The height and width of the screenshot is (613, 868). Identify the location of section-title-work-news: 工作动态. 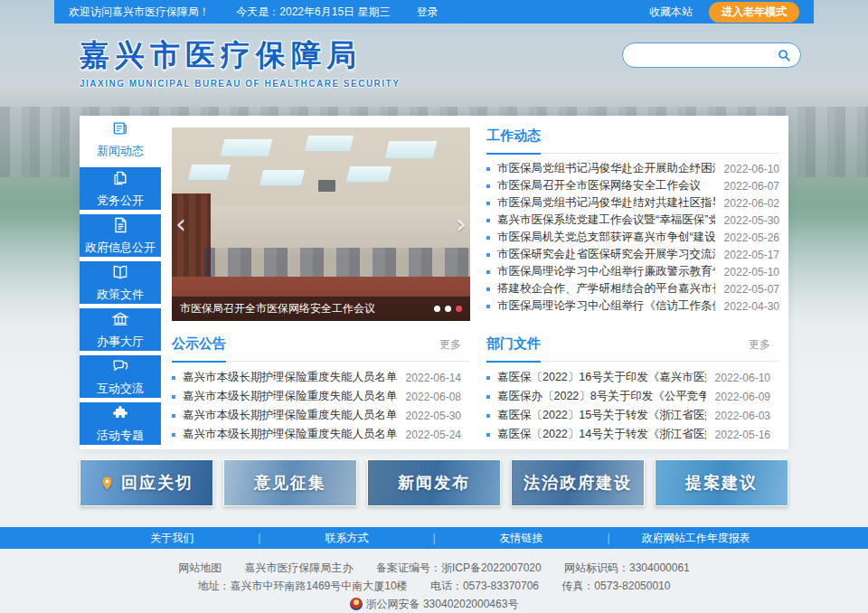
(514, 136).